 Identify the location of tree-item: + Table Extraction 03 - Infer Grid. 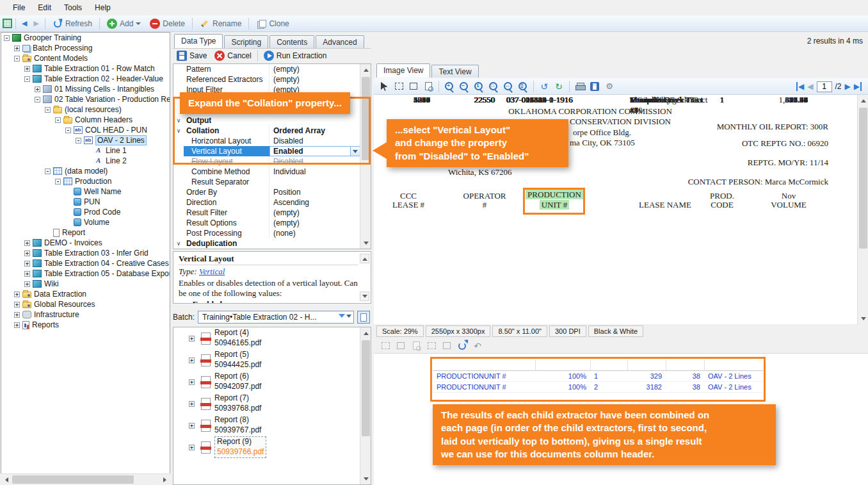
(86, 253).